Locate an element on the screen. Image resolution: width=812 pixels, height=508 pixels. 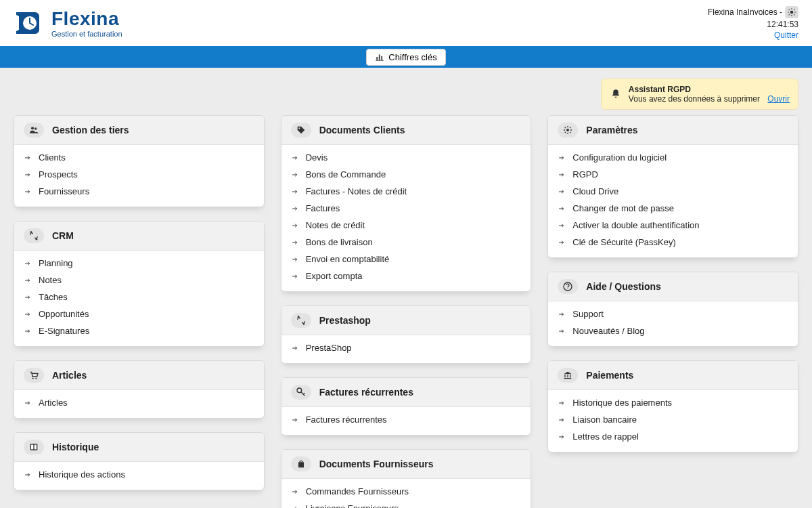
nav-item-label: E-Signatures is located at coordinates (64, 331).